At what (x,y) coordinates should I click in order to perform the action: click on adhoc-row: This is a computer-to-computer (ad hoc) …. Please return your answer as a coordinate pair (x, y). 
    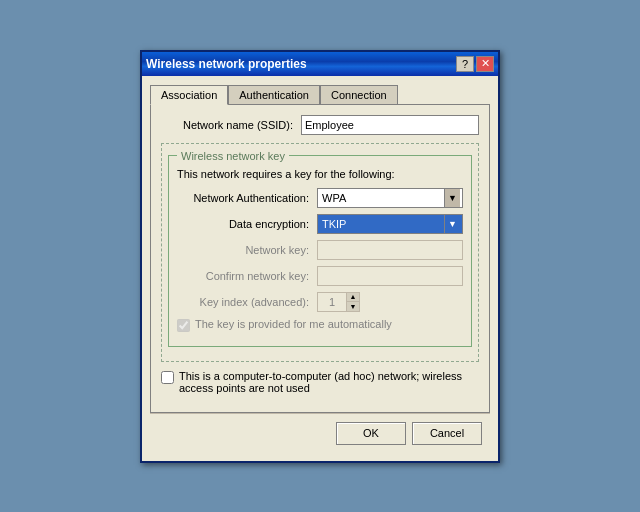
    Looking at the image, I should click on (320, 382).